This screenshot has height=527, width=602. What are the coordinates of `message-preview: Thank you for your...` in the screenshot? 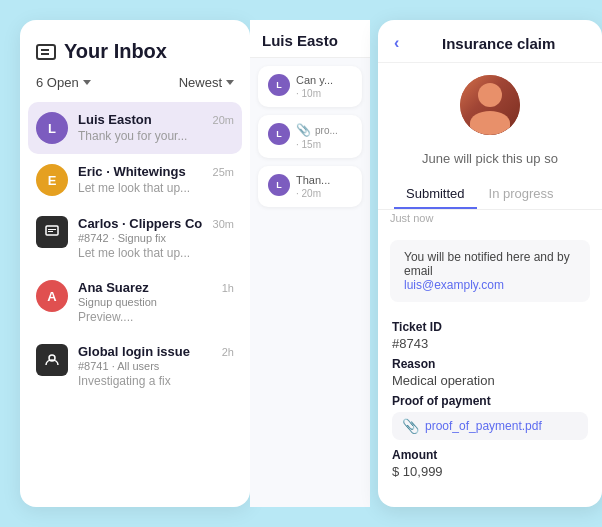 It's located at (140, 136).